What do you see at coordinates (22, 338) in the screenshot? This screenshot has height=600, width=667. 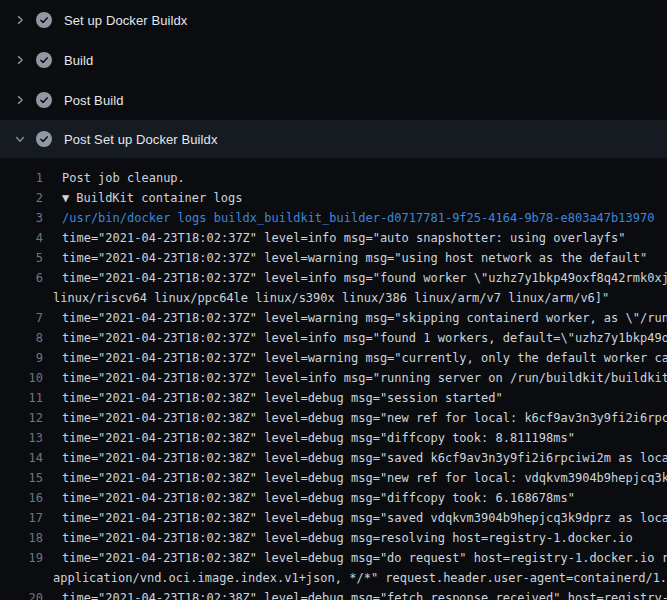 I see `line-number: 8` at bounding box center [22, 338].